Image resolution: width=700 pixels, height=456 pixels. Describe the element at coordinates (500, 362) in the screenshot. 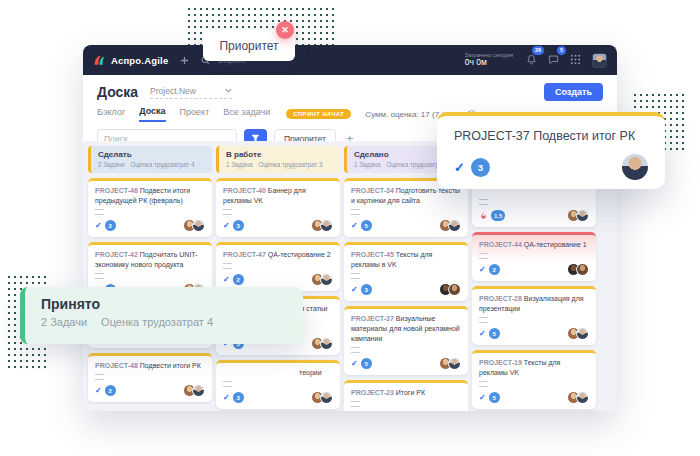

I see `task-id: PROJECT-19` at that location.